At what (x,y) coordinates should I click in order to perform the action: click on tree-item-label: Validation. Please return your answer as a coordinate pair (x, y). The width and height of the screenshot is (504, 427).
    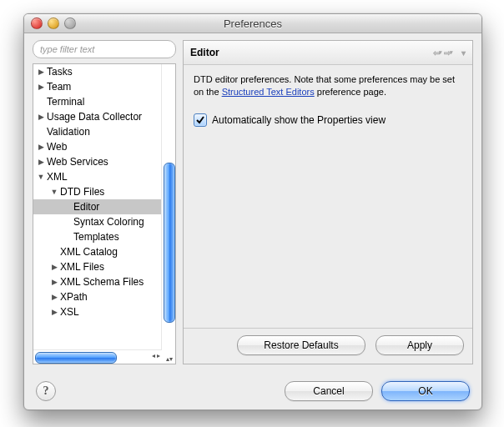
    Looking at the image, I should click on (68, 132).